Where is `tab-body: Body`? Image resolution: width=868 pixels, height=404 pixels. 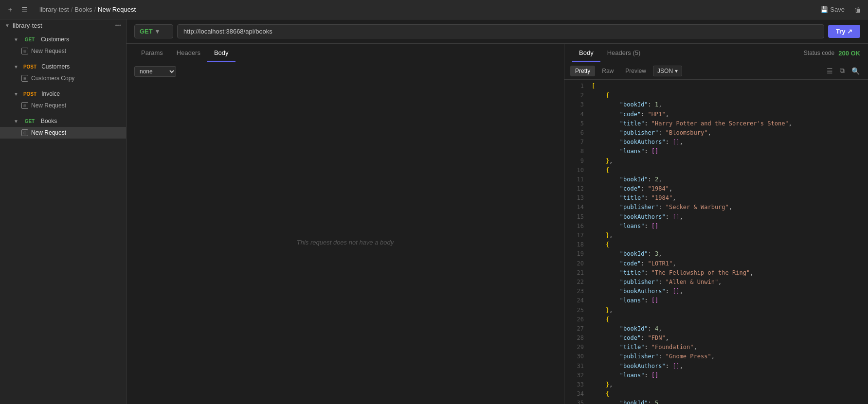 tab-body: Body is located at coordinates (221, 53).